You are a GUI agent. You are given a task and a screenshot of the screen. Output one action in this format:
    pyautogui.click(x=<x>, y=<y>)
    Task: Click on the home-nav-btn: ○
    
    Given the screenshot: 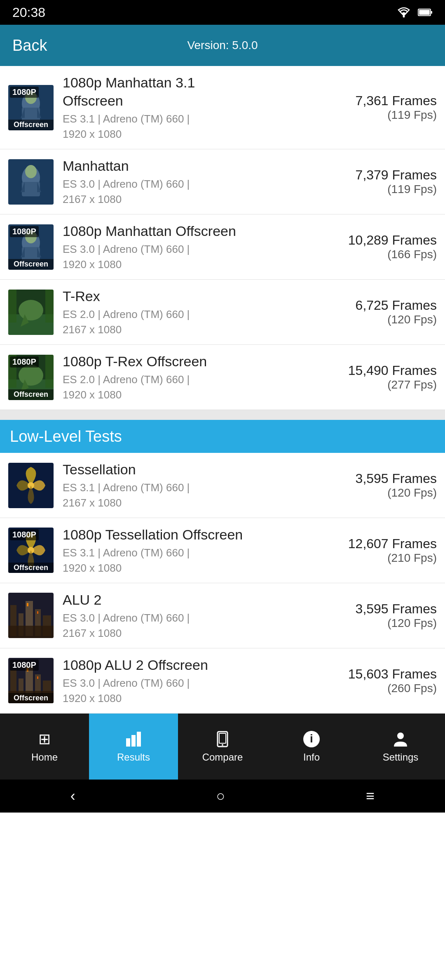 What is the action you would take?
    pyautogui.click(x=221, y=796)
    